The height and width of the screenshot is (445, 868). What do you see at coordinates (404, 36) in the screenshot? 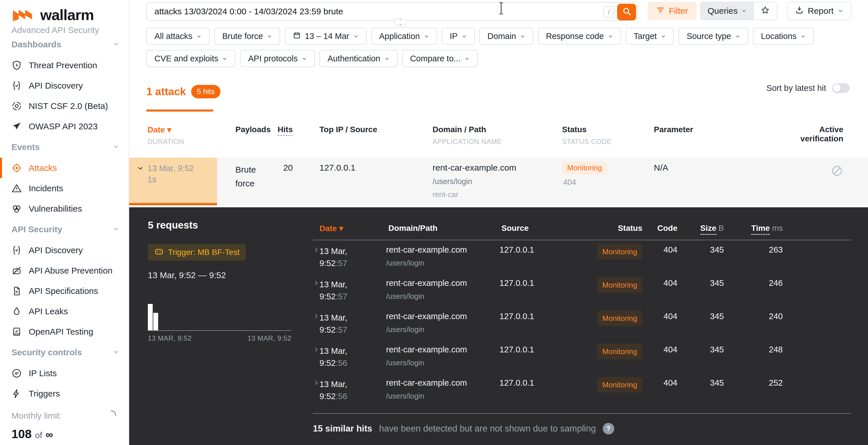
I see `chip-application: Application` at bounding box center [404, 36].